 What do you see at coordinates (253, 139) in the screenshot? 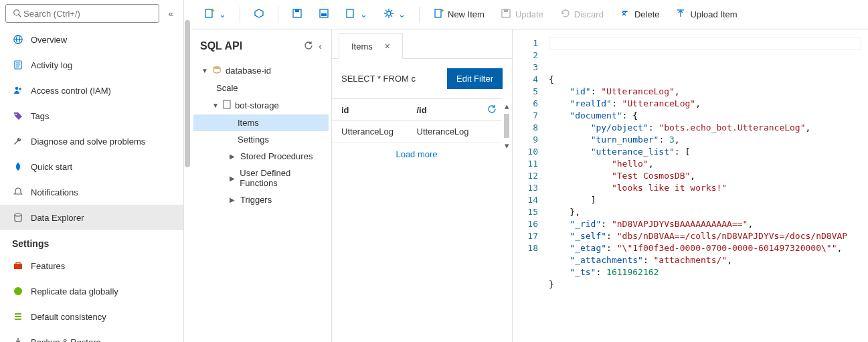
I see `tree-label: Settings` at bounding box center [253, 139].